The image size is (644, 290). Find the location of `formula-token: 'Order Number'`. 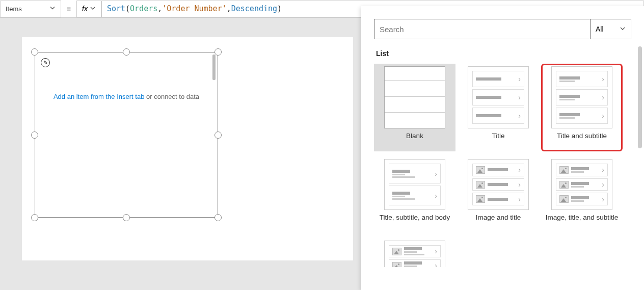

formula-token: 'Order Number' is located at coordinates (194, 9).